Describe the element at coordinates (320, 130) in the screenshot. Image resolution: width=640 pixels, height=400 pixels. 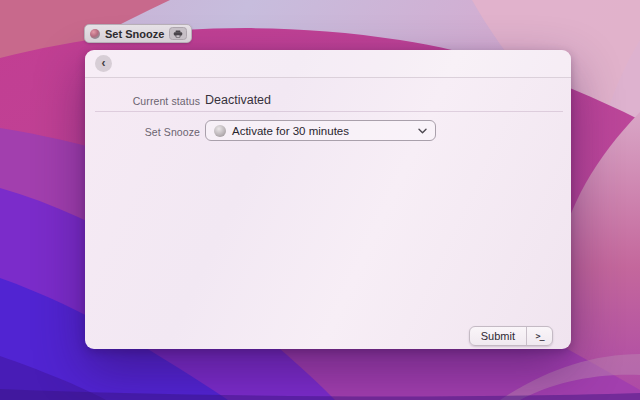
I see `snooze-select: Activate for 30 minutes` at that location.